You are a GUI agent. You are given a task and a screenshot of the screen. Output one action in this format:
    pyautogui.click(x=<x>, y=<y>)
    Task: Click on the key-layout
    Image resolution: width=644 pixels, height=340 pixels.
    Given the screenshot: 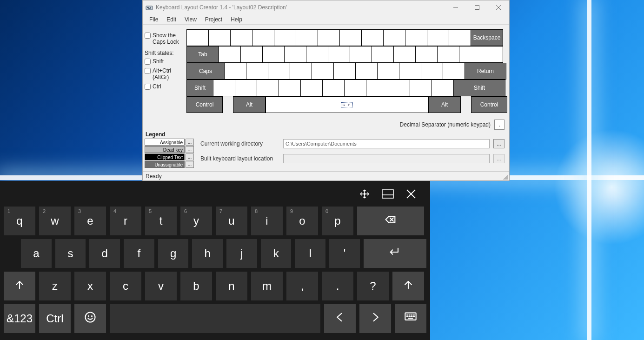 What is the action you would take?
    pyautogui.click(x=411, y=319)
    